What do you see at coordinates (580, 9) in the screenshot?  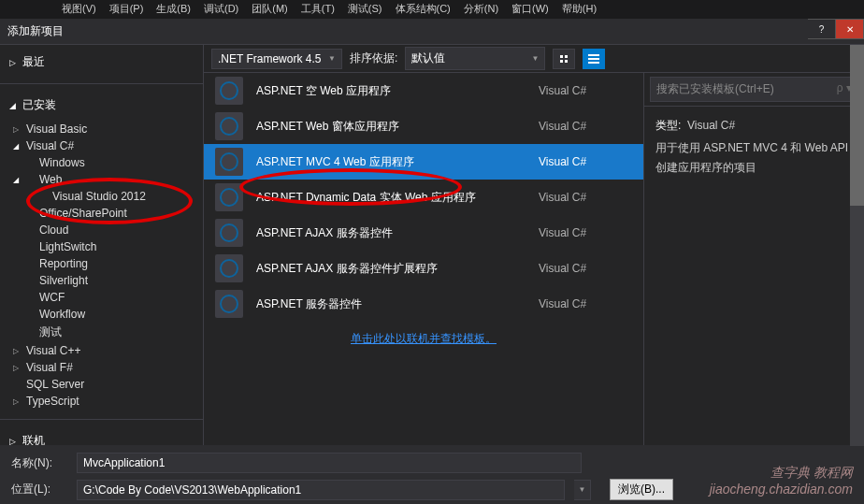 I see `menu-item: 帮助(H)` at bounding box center [580, 9].